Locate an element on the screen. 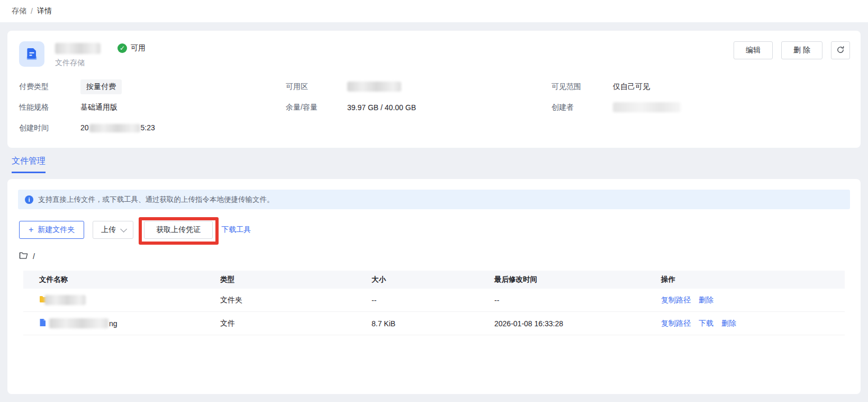  row-size: 8.7 KiB is located at coordinates (417, 324).